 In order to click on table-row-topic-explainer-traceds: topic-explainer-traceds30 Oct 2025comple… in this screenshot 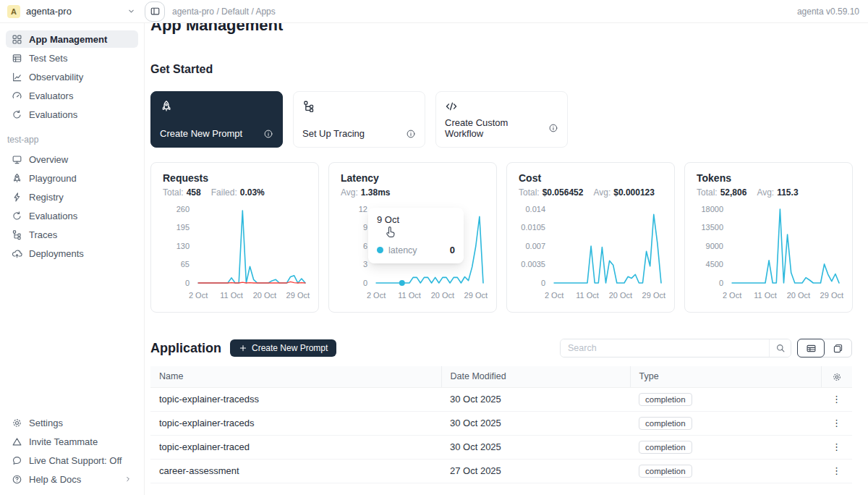, I will do `click(501, 423)`.